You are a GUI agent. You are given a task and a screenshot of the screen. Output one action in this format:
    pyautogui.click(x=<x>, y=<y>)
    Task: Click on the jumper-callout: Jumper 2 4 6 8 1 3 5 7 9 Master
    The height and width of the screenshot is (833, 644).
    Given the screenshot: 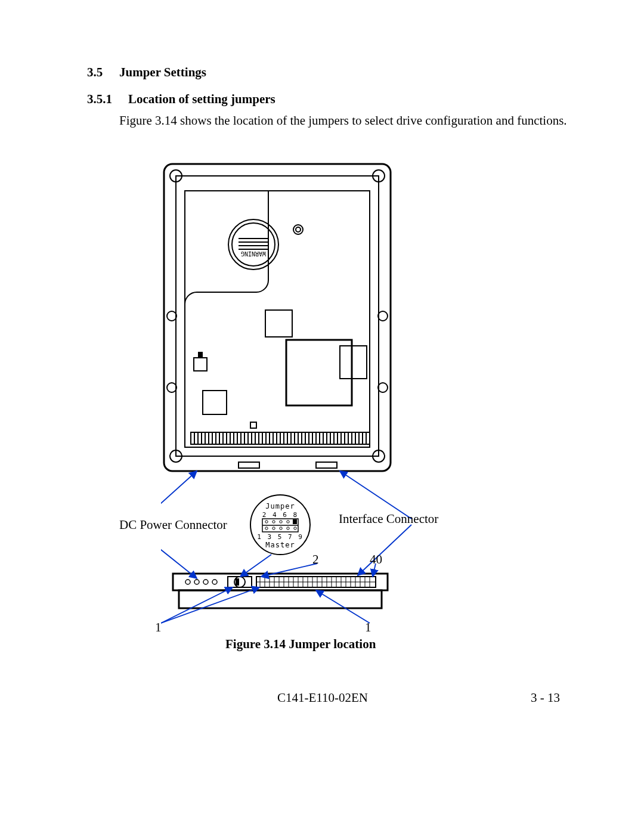 What is the action you would take?
    pyautogui.click(x=280, y=525)
    